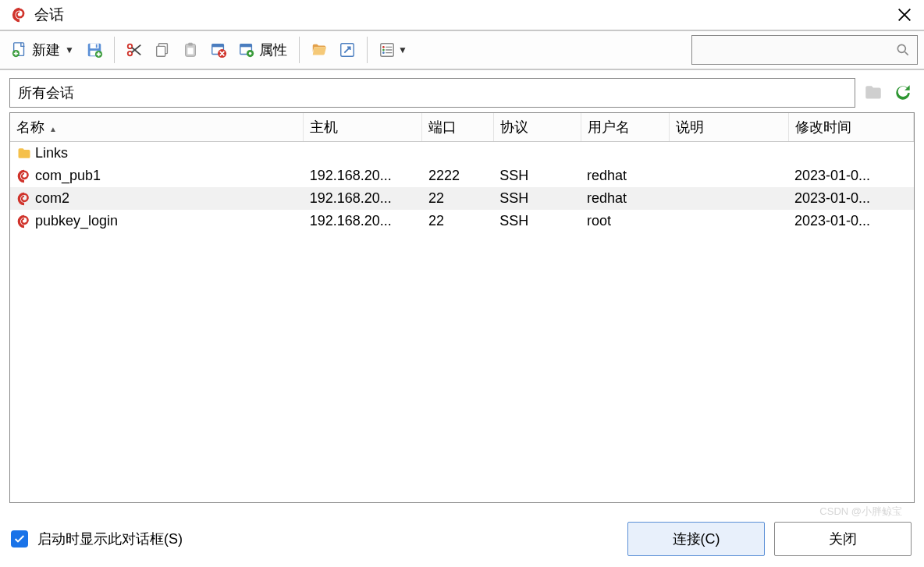 This screenshot has height=567, width=924. Describe the element at coordinates (625, 154) in the screenshot. I see `cell-user` at that location.